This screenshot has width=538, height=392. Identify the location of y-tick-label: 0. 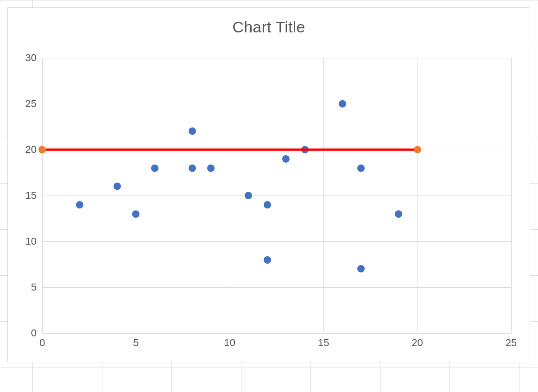
(34, 333).